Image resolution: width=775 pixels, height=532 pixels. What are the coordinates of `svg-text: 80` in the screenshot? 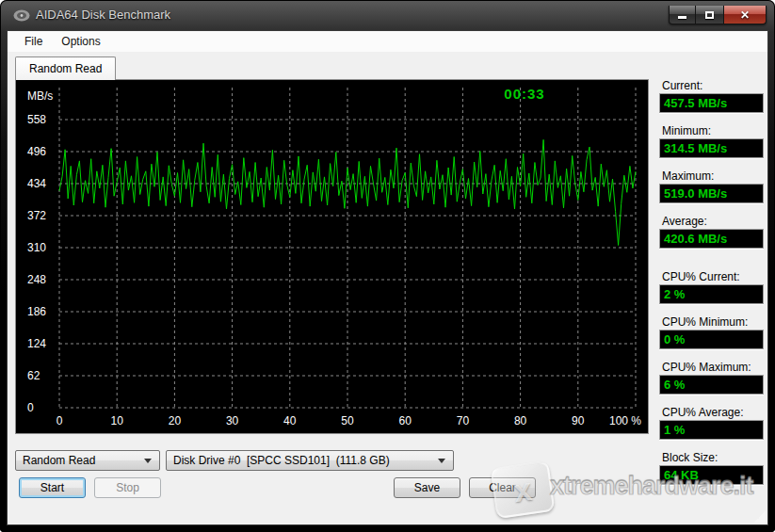 It's located at (521, 421).